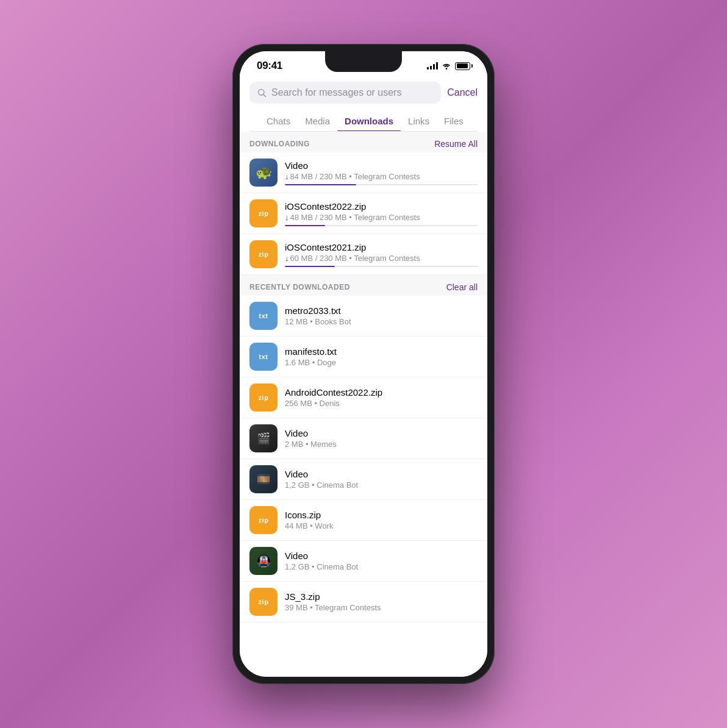  Describe the element at coordinates (263, 254) in the screenshot. I see `file-icon-ios2021: zip` at that location.